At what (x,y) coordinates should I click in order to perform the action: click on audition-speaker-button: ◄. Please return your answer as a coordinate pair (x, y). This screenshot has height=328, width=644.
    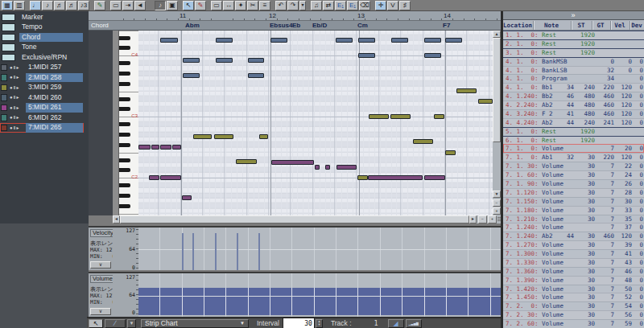
    Looking at the image, I should click on (140, 6).